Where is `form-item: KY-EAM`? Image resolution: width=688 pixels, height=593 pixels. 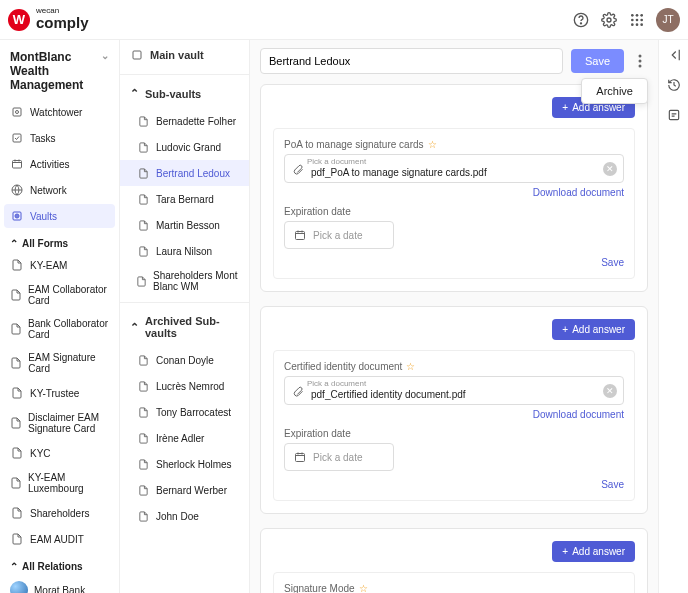 form-item: KY-EAM is located at coordinates (60, 265).